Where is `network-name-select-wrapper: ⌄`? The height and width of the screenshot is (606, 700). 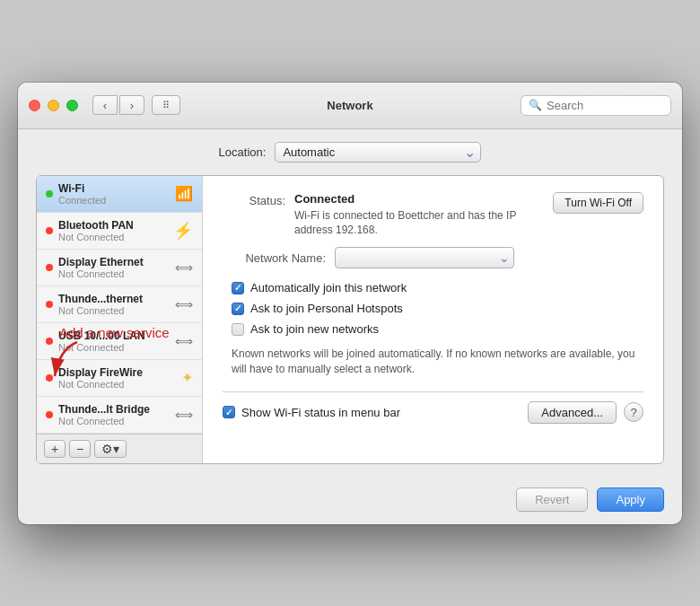 network-name-select-wrapper: ⌄ is located at coordinates (424, 258).